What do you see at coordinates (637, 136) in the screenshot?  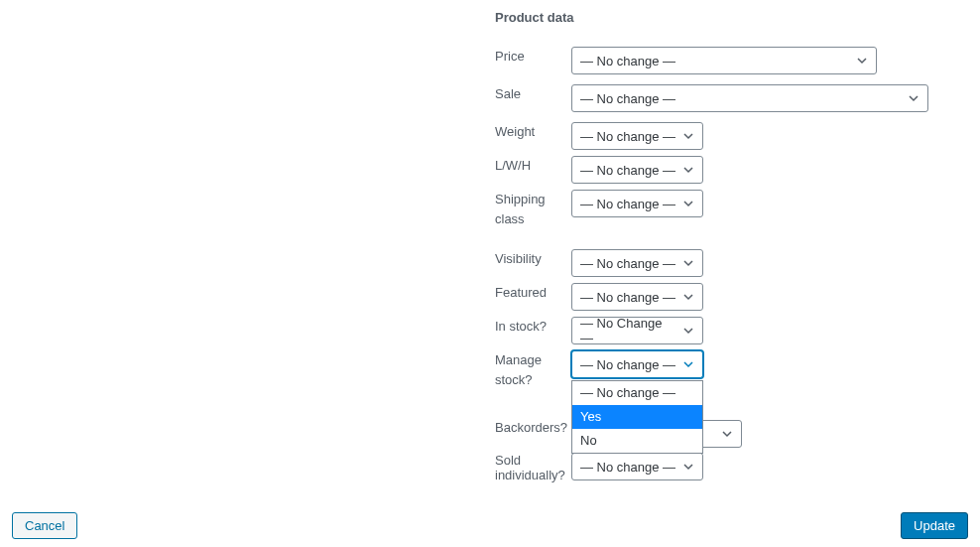 I see `weight-select: — No change —` at bounding box center [637, 136].